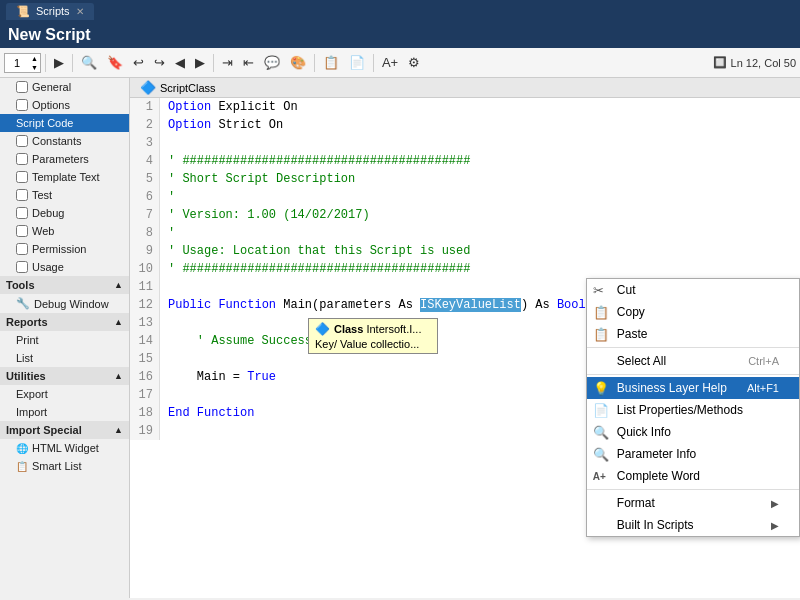  What do you see at coordinates (322, 329) in the screenshot?
I see `tooltip-class-icon: 🔷` at bounding box center [322, 329].